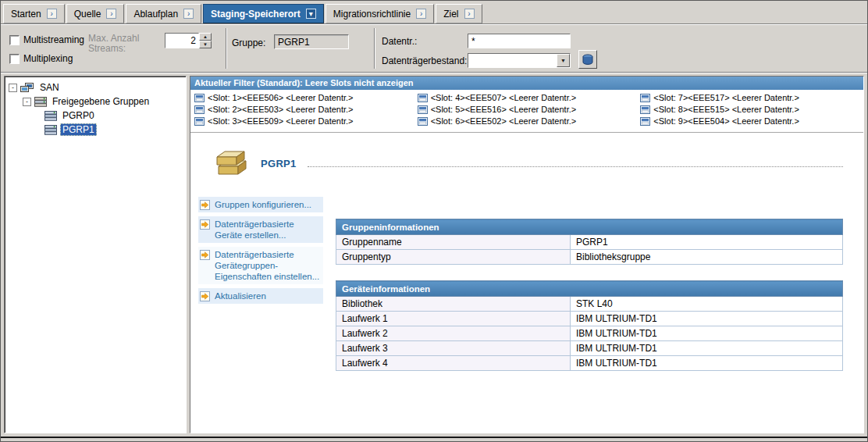 The image size is (868, 442). What do you see at coordinates (156, 14) in the screenshot?
I see `tab-label: Ablaufplan` at bounding box center [156, 14].